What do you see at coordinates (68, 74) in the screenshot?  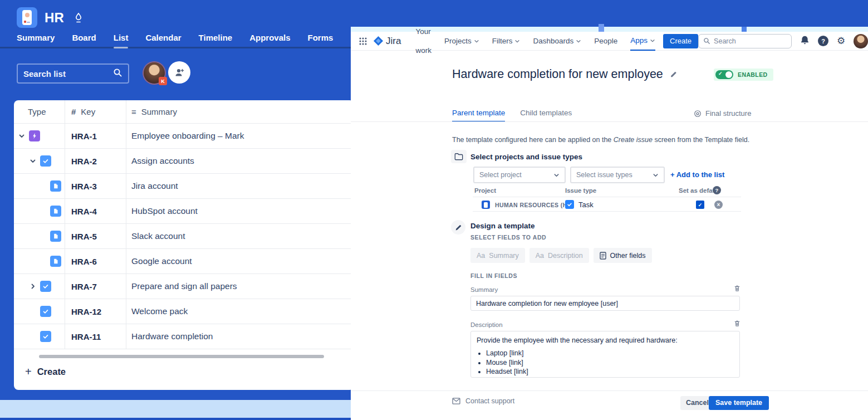 I see `search-list-input` at bounding box center [68, 74].